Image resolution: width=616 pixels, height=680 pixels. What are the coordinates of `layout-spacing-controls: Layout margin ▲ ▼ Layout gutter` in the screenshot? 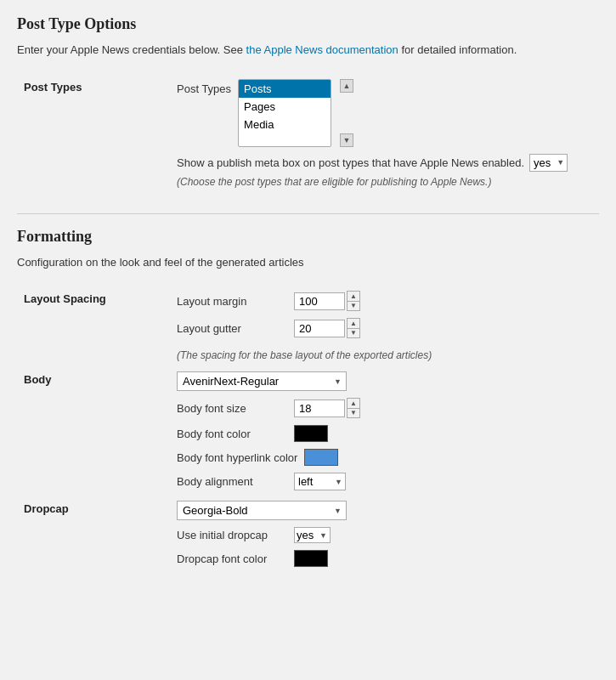 It's located at (384, 326).